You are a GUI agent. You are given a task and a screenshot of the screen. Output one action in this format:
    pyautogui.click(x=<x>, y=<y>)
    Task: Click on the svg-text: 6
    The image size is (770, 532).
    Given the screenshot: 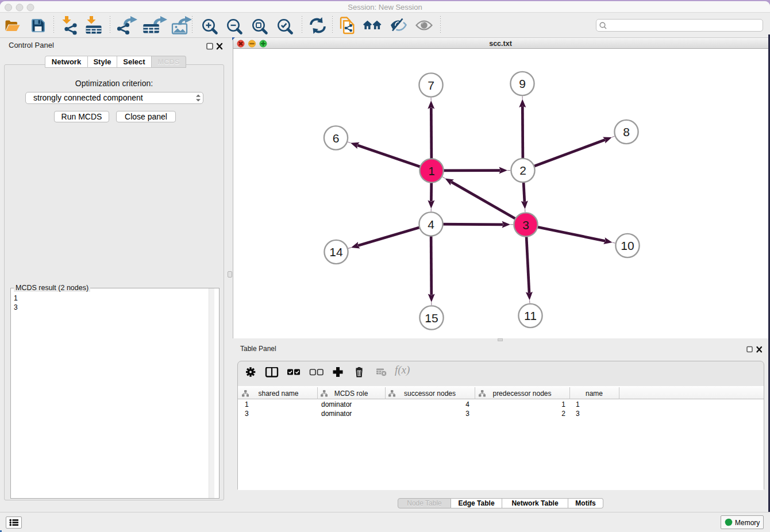 What is the action you would take?
    pyautogui.click(x=336, y=138)
    